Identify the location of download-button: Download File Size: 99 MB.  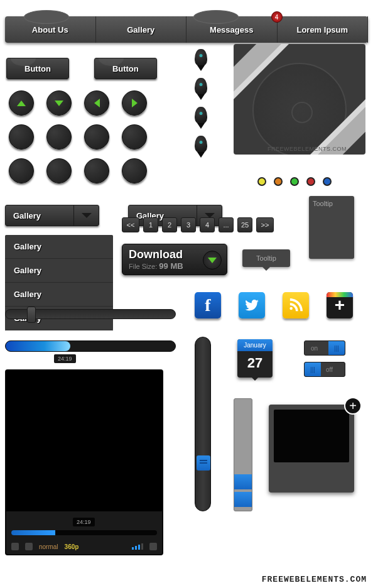
(175, 259).